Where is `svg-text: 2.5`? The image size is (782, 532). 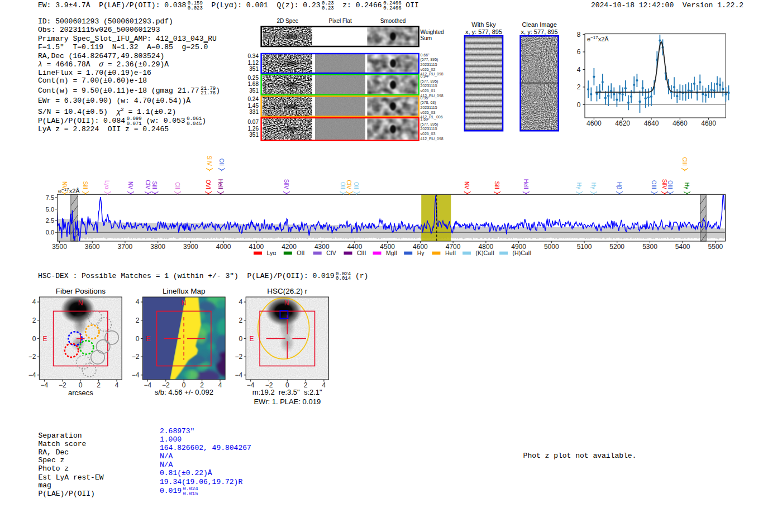 svg-text: 2.5 is located at coordinates (50, 221).